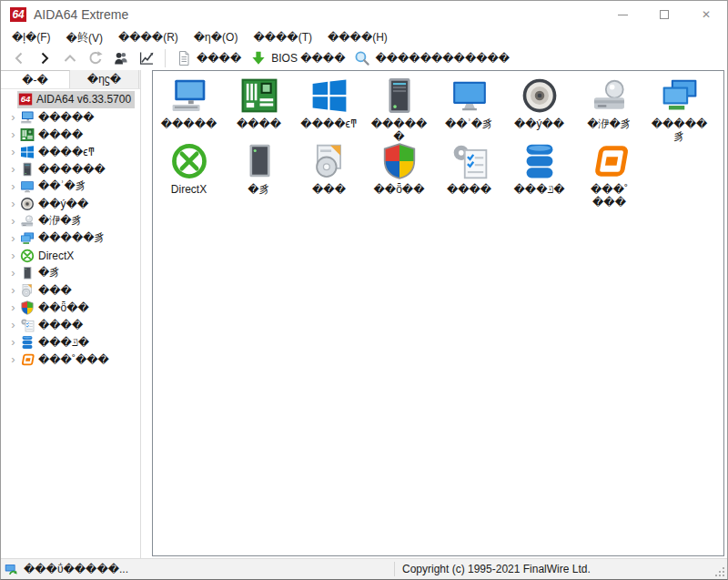 The image size is (728, 580). What do you see at coordinates (298, 58) in the screenshot?
I see `bios-update-button: BIOS ����` at bounding box center [298, 58].